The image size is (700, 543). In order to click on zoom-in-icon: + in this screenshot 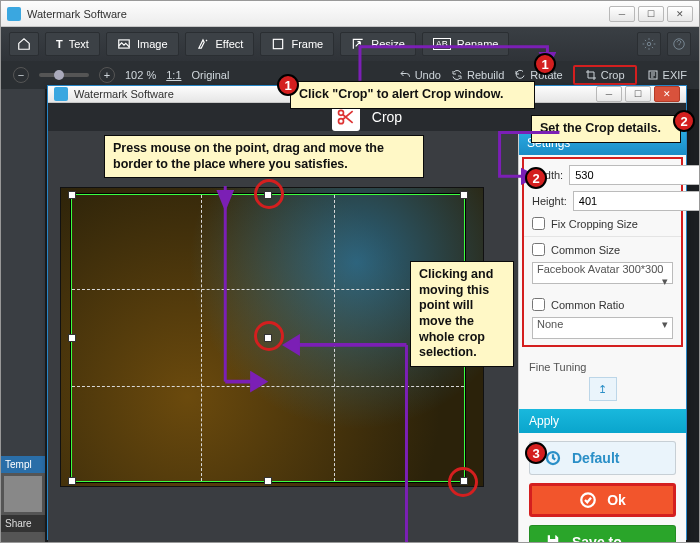, I will do `click(107, 75)`.